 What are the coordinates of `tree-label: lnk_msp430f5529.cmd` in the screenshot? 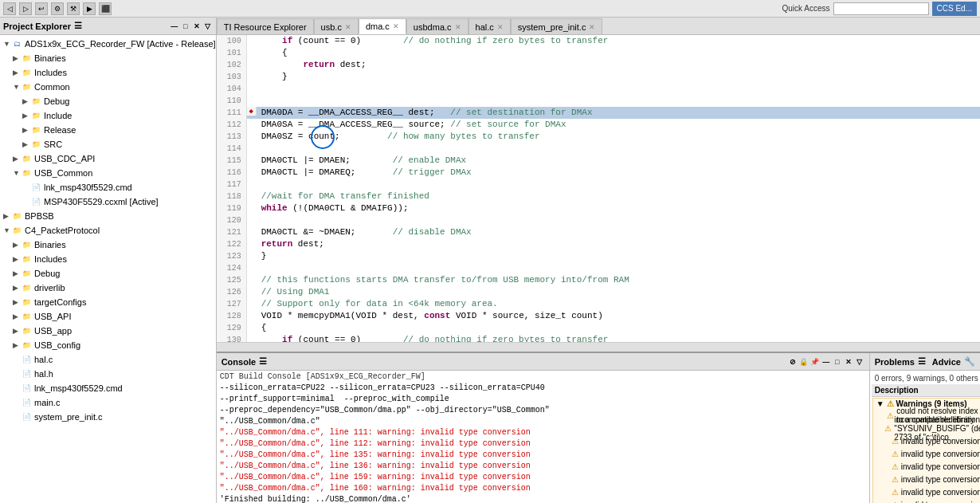 It's located at (88, 187).